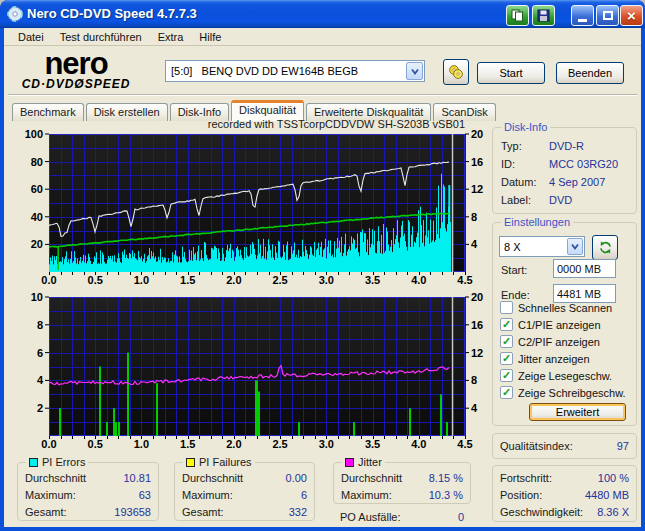 The image size is (645, 531). Describe the element at coordinates (31, 37) in the screenshot. I see `menu-item-datei: Datei` at that location.